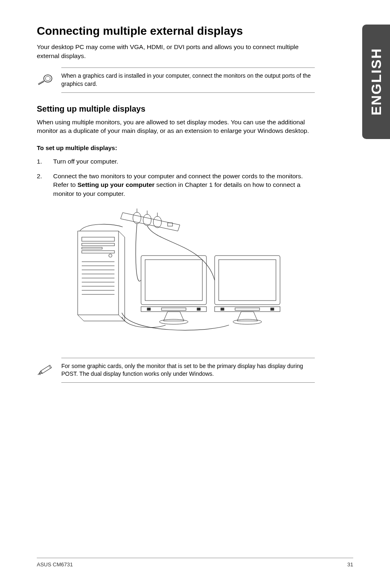 The image size is (390, 588). Describe the element at coordinates (184, 185) in the screenshot. I see `step-2-text: Connect the two monitors to your compute…` at that location.